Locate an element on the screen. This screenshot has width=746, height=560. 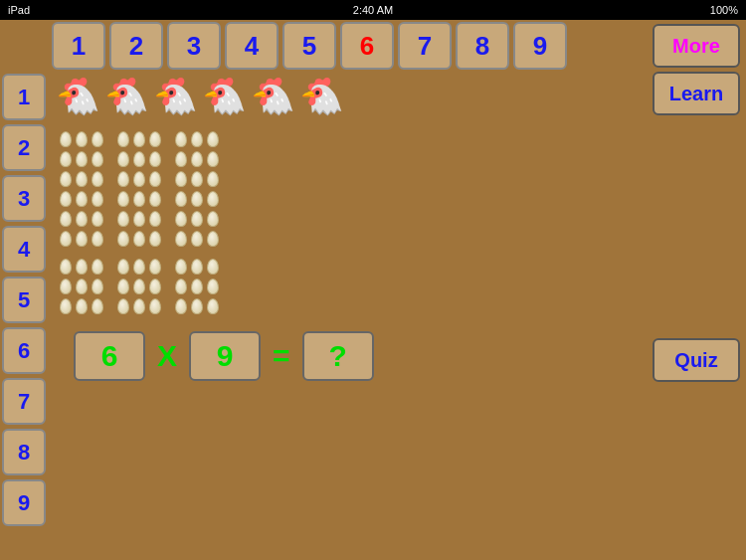
top-number-row: 1 2 3 4 5 6 7 8 9 is located at coordinates (348, 46).